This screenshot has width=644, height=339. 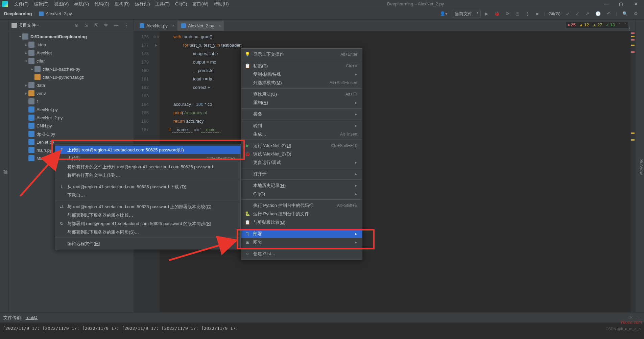 I want to click on breadcrumb-file: AlexNet_2.py, so click(x=59, y=14).